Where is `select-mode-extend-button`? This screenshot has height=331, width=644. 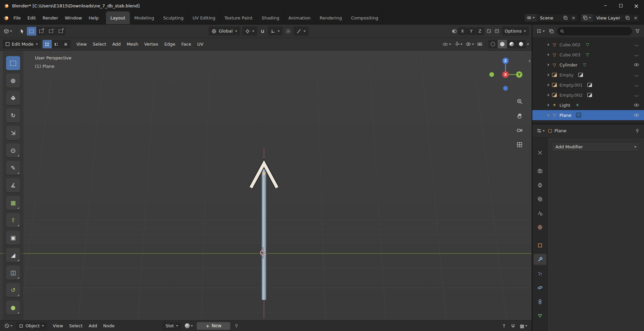
select-mode-extend-button is located at coordinates (41, 31).